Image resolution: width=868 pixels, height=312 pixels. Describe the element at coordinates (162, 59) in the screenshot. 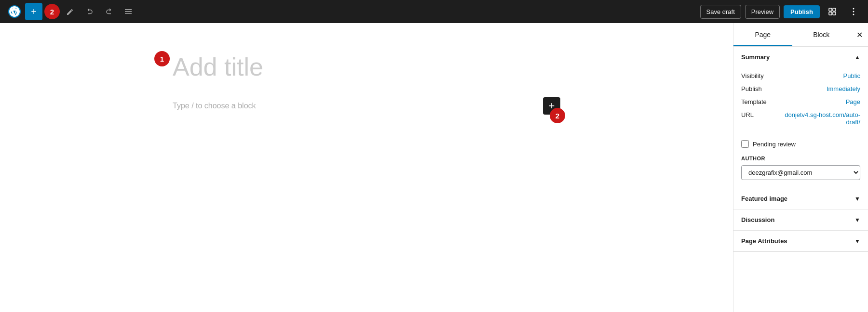

I see `step-badge-1: 1` at that location.